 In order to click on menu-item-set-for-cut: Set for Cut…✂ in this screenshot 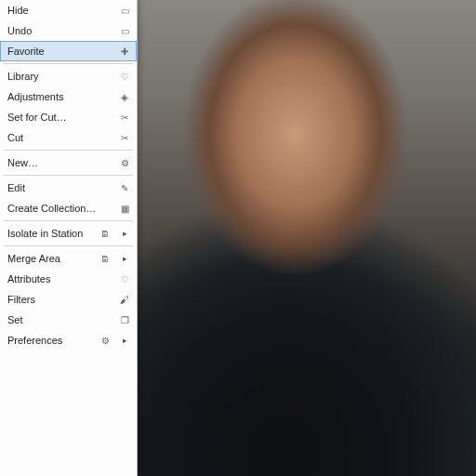, I will do `click(69, 117)`.